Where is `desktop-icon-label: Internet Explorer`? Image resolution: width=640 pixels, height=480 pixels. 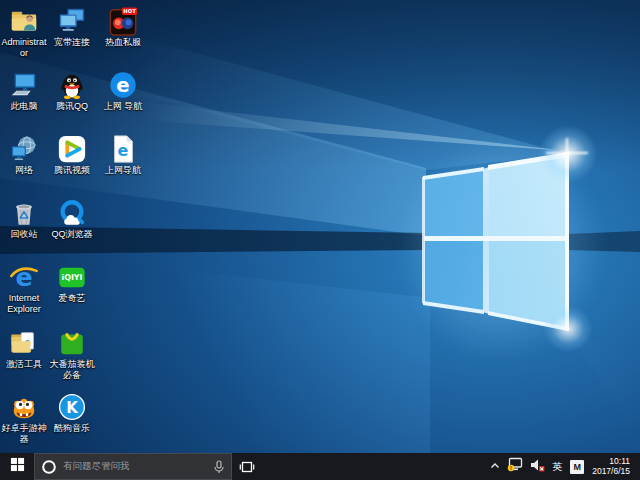 desktop-icon-label: Internet Explorer is located at coordinates (24, 304).